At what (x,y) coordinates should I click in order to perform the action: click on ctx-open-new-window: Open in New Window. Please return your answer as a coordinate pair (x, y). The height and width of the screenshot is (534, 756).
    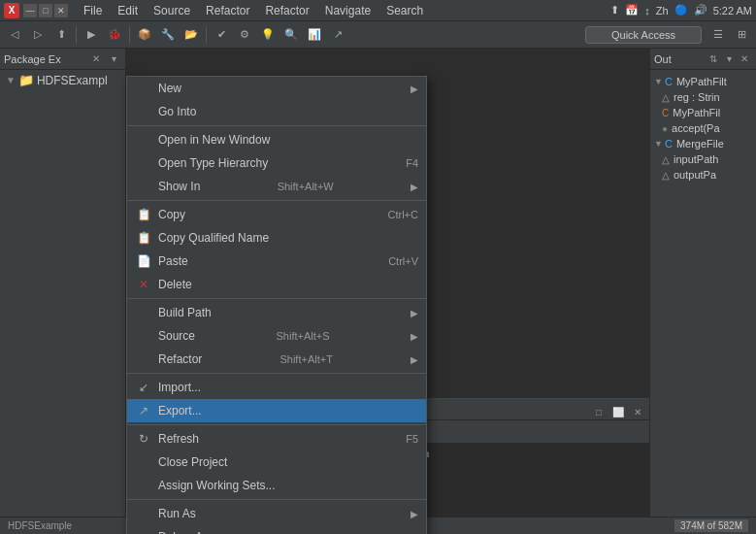
    Looking at the image, I should click on (277, 140).